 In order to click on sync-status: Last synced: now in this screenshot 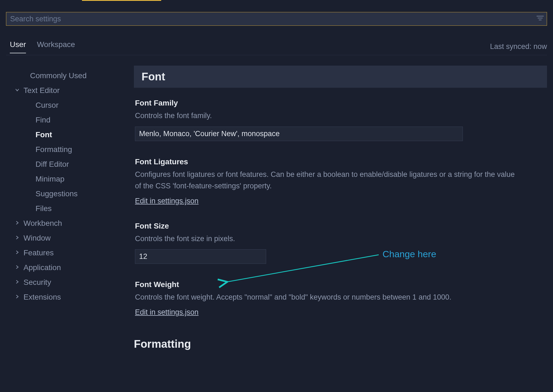, I will do `click(519, 46)`.